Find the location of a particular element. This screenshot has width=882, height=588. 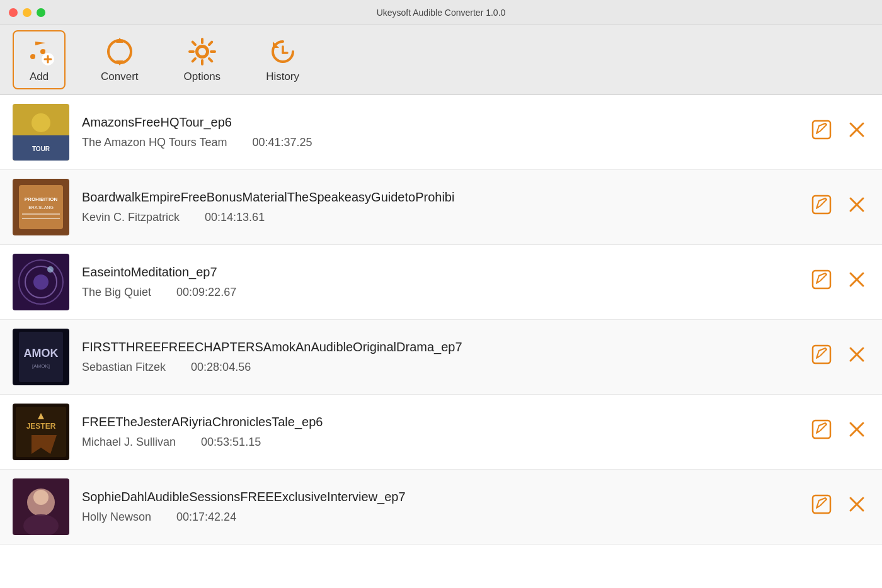

item-title-1: AmazonsFreeHQTour_ep6 is located at coordinates (439, 122).